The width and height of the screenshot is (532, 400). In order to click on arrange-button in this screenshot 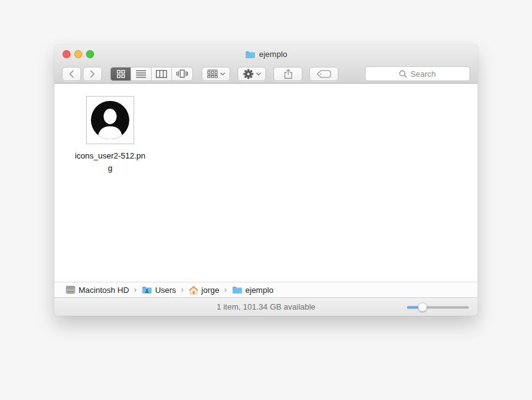, I will do `click(216, 74)`.